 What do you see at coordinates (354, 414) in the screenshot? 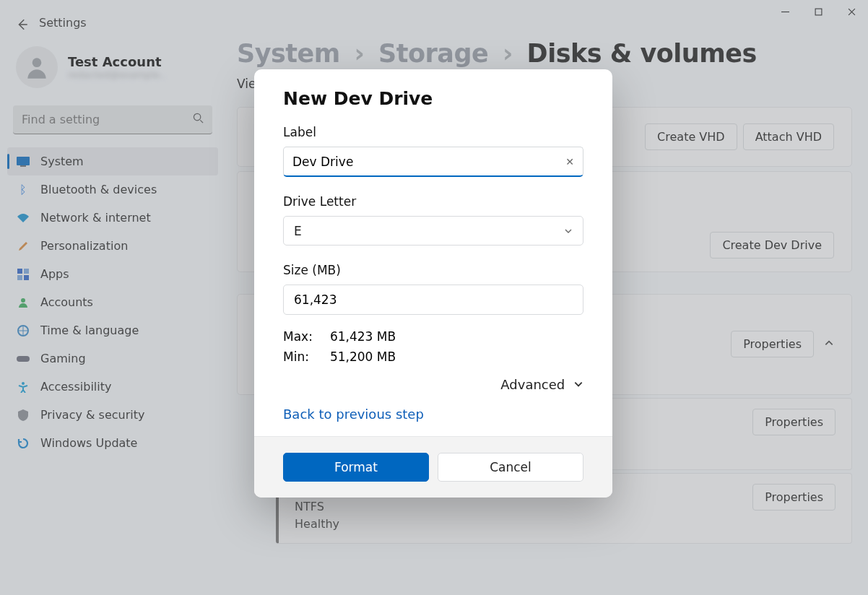
I see `back-link: Back to previous step` at bounding box center [354, 414].